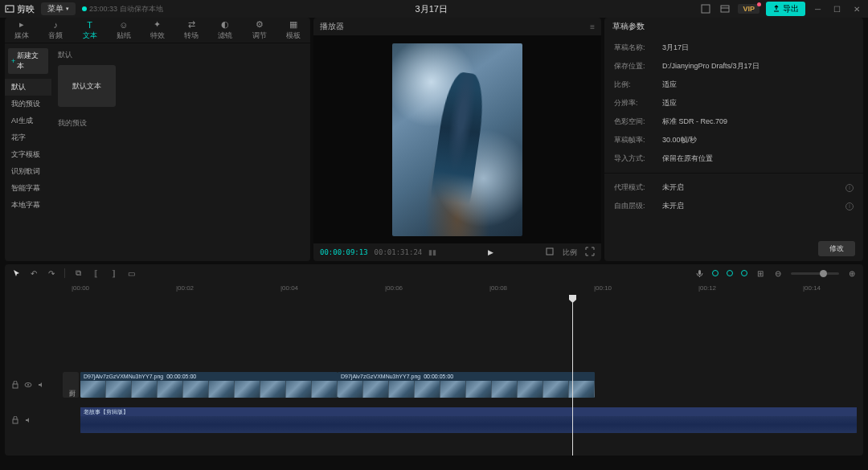  I want to click on sidebar-item-4: 文字模板, so click(28, 154).